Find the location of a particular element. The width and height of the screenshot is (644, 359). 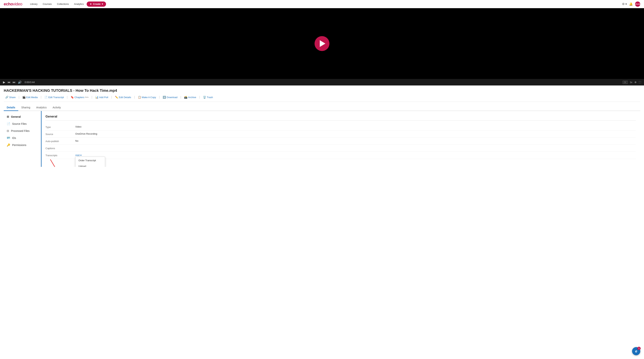

toolbar-edit-media: 🎬 Edit Media is located at coordinates (30, 97).